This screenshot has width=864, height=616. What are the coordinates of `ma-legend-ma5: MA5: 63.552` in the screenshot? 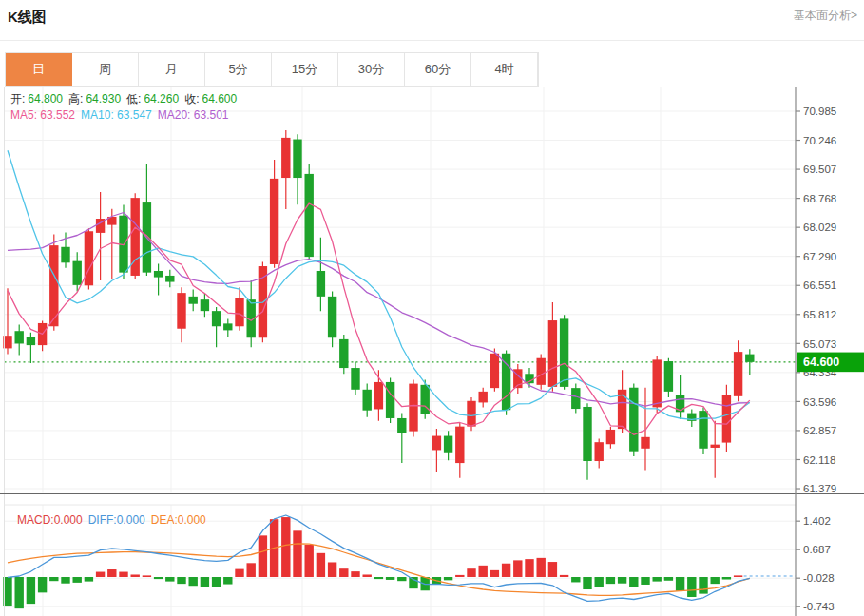 It's located at (44, 115).